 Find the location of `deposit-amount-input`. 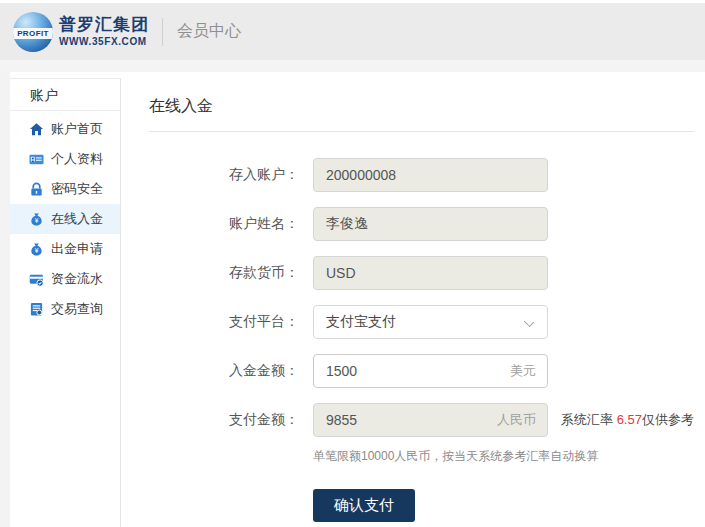

deposit-amount-input is located at coordinates (430, 371).